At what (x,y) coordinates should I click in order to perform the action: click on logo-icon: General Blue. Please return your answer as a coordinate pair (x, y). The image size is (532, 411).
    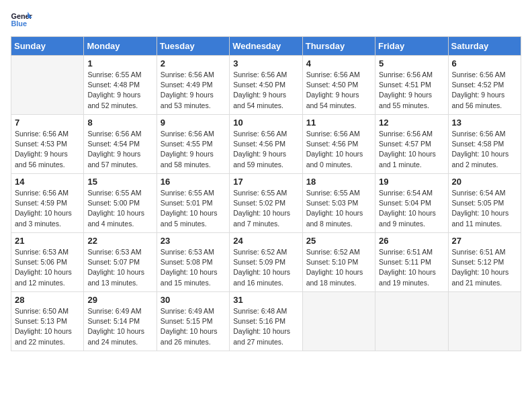
    Looking at the image, I should click on (21, 20).